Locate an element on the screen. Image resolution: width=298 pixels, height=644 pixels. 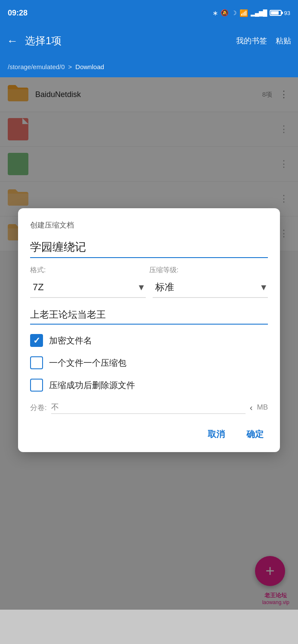
encrypt-filename-checkbox: ✓ is located at coordinates (37, 340).